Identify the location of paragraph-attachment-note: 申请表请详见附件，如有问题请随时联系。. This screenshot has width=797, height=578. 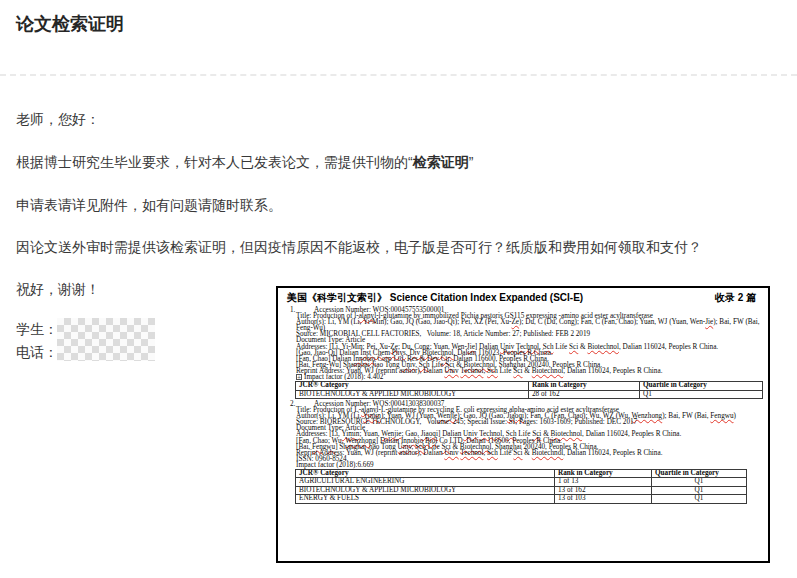
(149, 205).